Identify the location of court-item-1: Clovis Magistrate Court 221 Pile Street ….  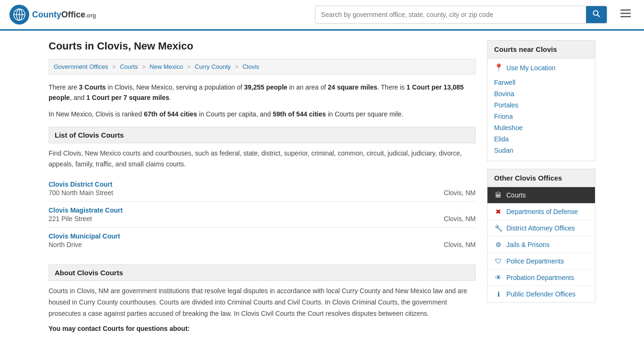
(262, 215).